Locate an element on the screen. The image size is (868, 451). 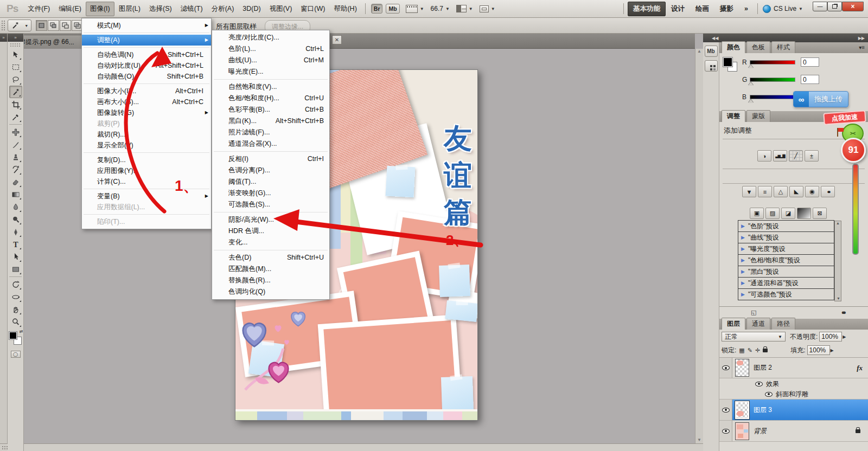
menu-image: 图像(I) is located at coordinates (100, 9).